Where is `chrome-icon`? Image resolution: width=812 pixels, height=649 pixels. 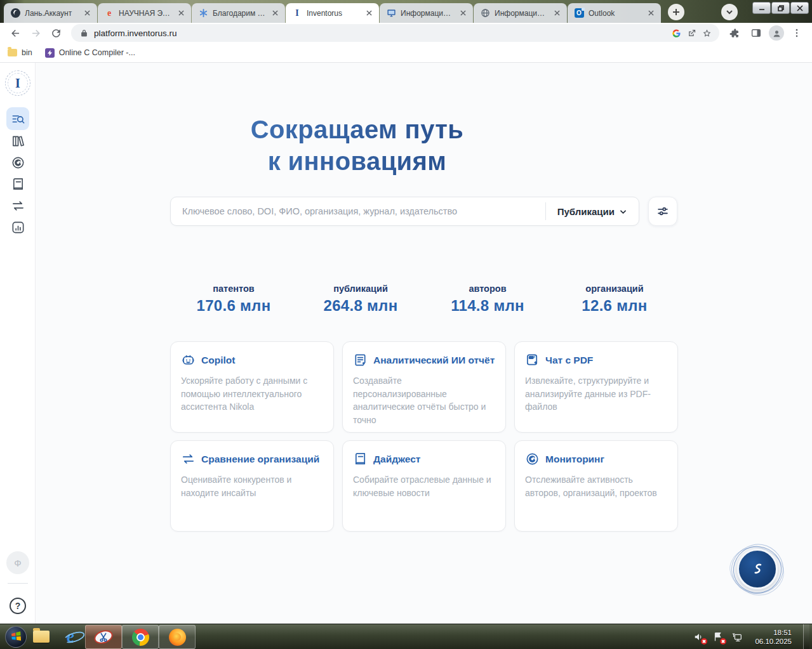 chrome-icon is located at coordinates (141, 637).